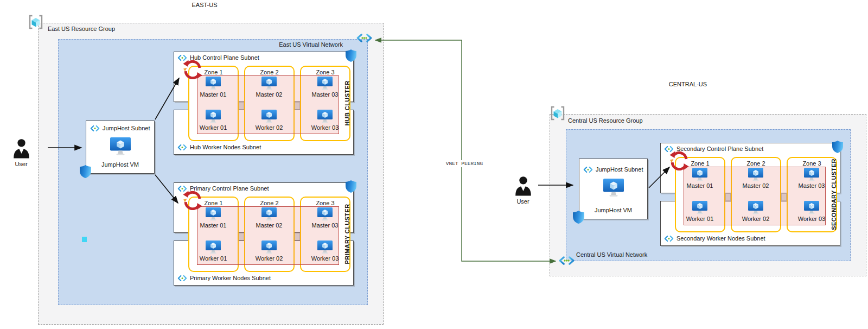 This screenshot has height=329, width=868. What do you see at coordinates (85, 239) in the screenshot?
I see `small-cube-artifact` at bounding box center [85, 239].